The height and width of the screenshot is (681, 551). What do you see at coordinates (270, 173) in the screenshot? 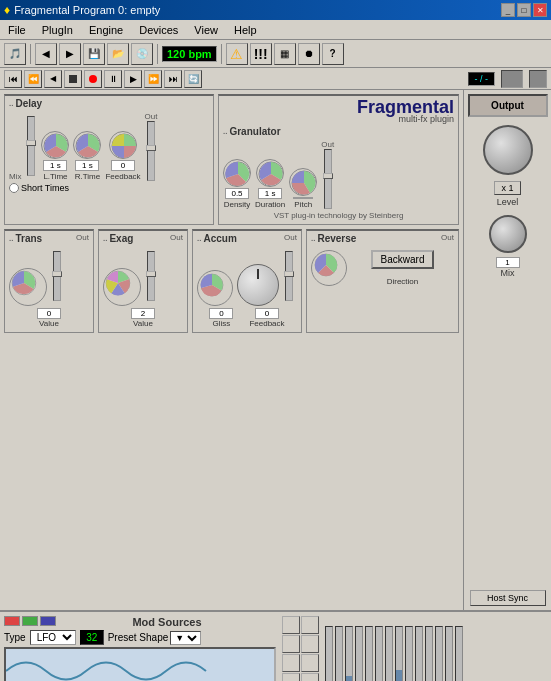
I see `gran-duration-knob` at bounding box center [270, 173].